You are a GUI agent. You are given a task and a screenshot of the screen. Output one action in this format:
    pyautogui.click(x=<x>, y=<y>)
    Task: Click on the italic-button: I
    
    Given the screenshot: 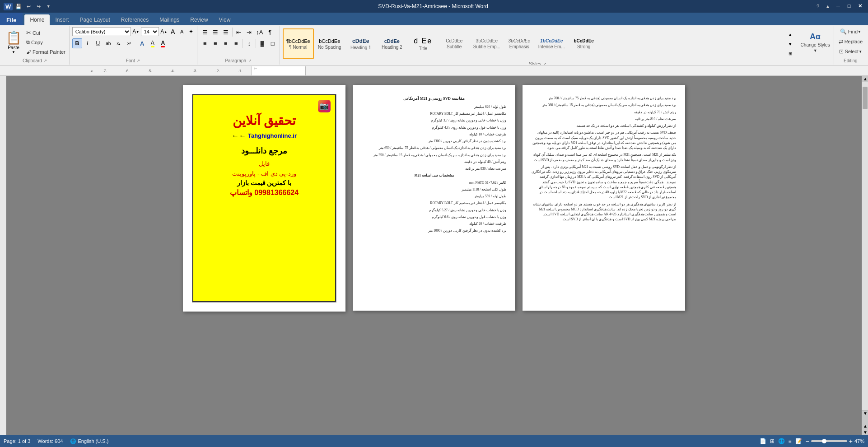 What is the action you would take?
    pyautogui.click(x=88, y=43)
    